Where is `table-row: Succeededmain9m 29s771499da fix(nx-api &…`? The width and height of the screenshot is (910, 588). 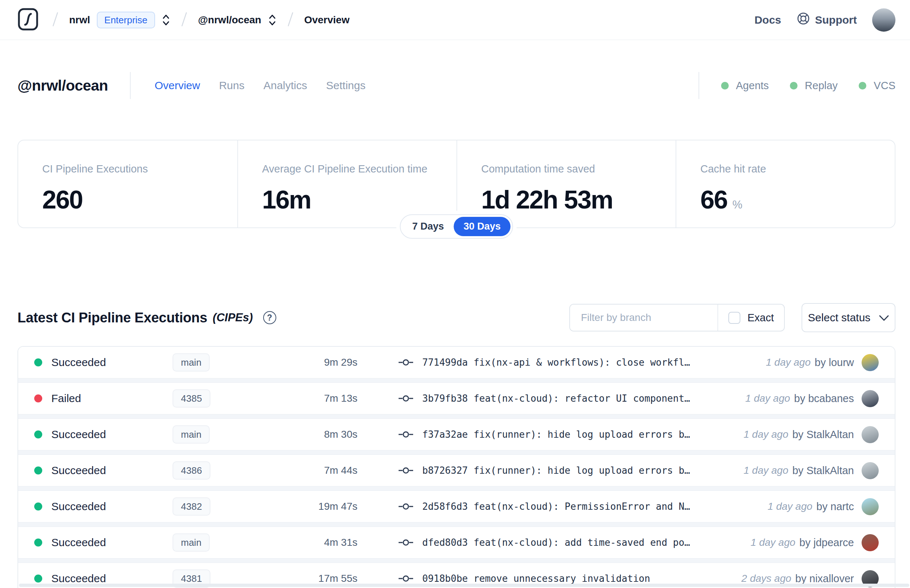
table-row: Succeededmain9m 29s771499da fix(nx-api &… is located at coordinates (457, 362).